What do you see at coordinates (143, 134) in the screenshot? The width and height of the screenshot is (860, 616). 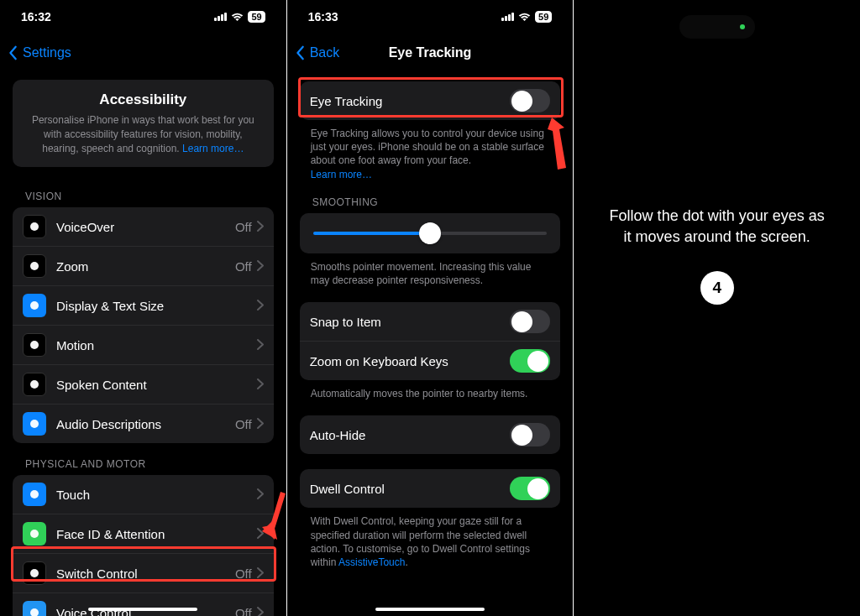 I see `card-desc: Personalise iPhone in ways that work bes…` at bounding box center [143, 134].